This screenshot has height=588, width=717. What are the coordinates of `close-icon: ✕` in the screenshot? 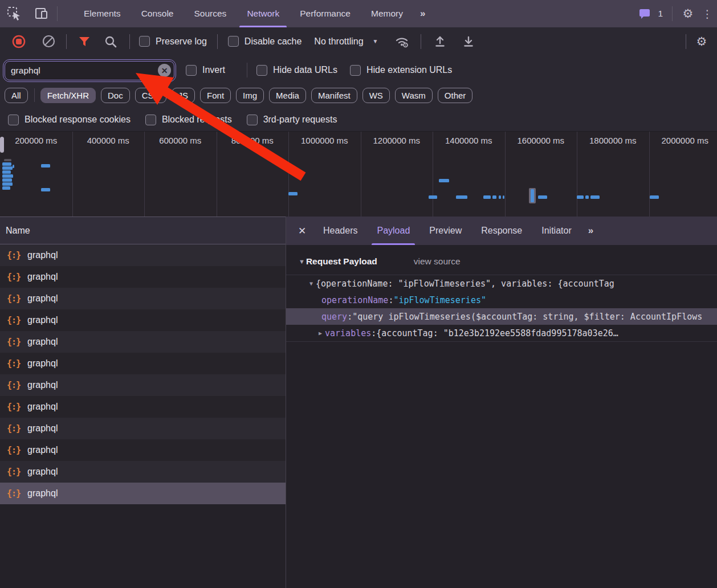 It's located at (302, 231).